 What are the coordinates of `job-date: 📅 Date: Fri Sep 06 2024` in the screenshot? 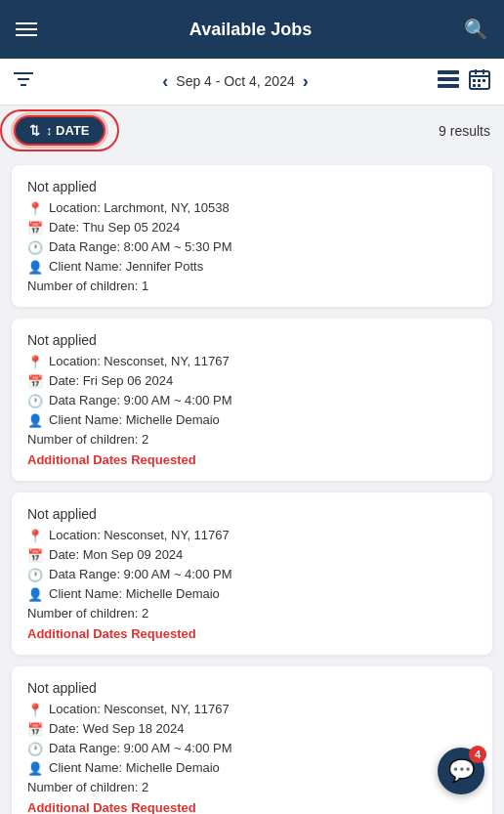 It's located at (252, 381).